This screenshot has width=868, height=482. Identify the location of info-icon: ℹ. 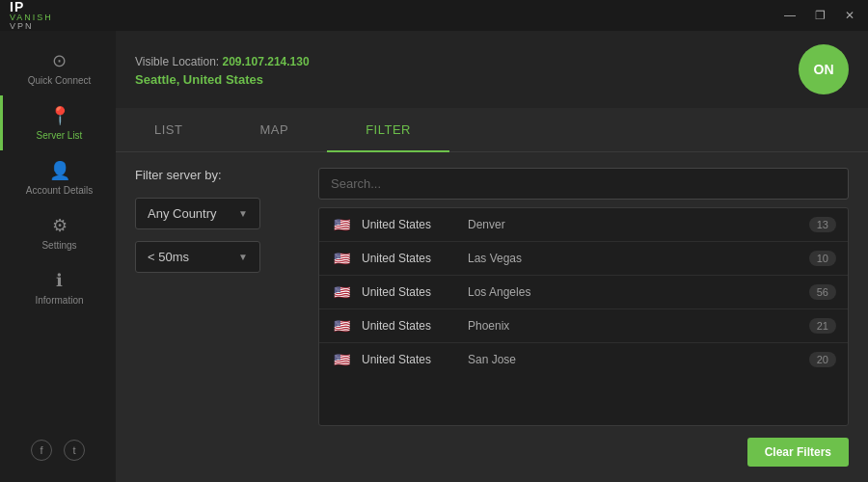
(60, 281).